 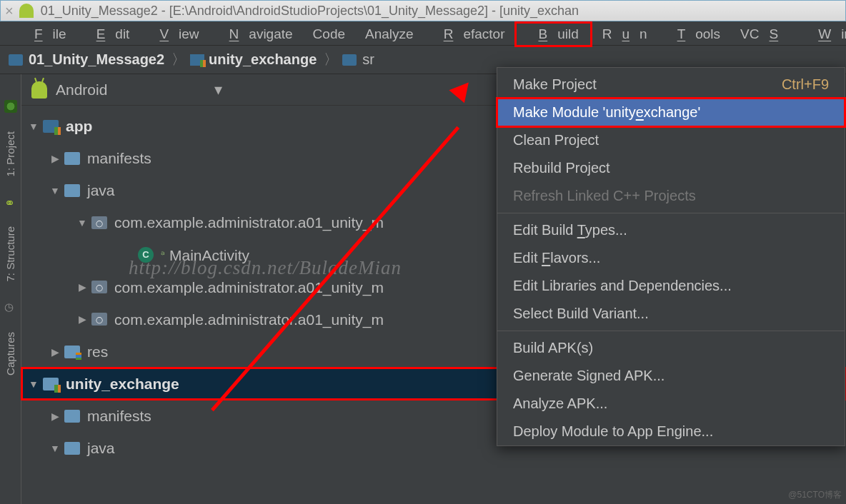 I want to click on chevron-down-icon: ▾, so click(x=219, y=90).